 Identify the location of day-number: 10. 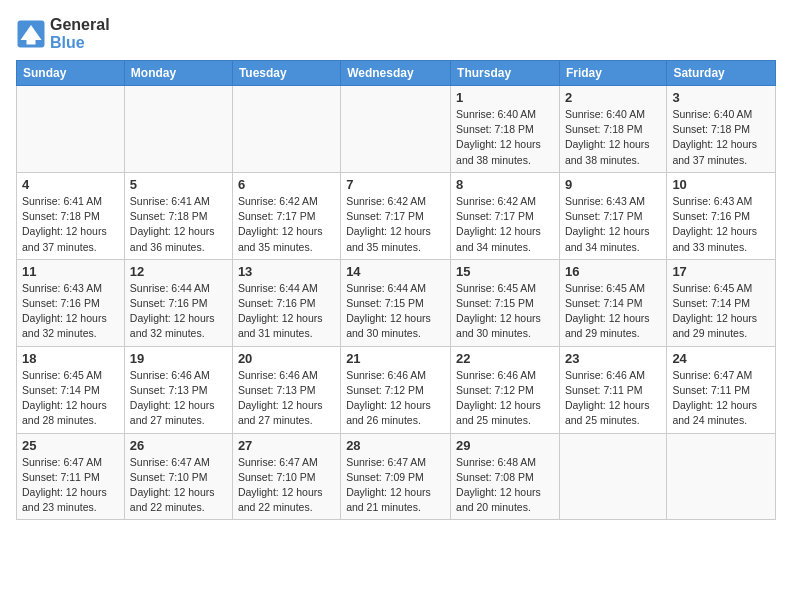
(721, 184).